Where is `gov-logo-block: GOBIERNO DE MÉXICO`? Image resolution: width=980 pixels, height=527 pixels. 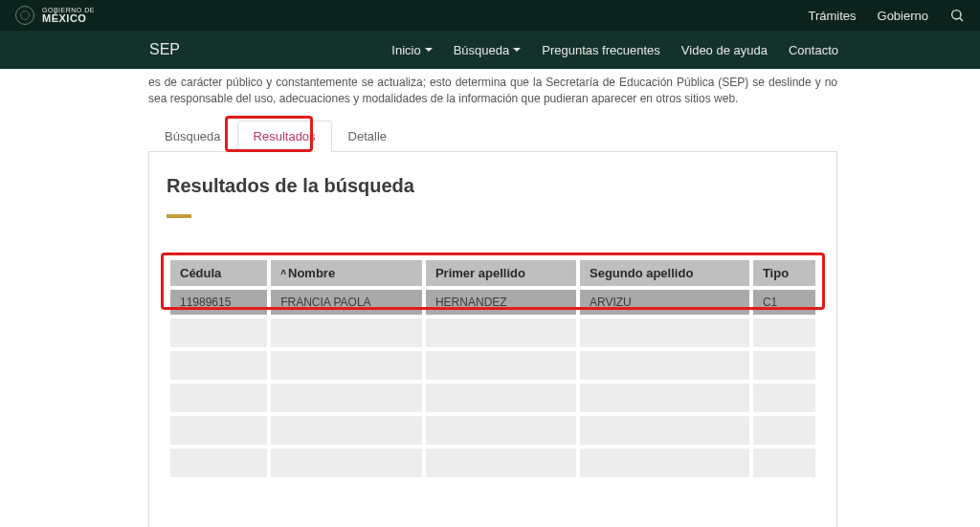 gov-logo-block: GOBIERNO DE MÉXICO is located at coordinates (56, 15).